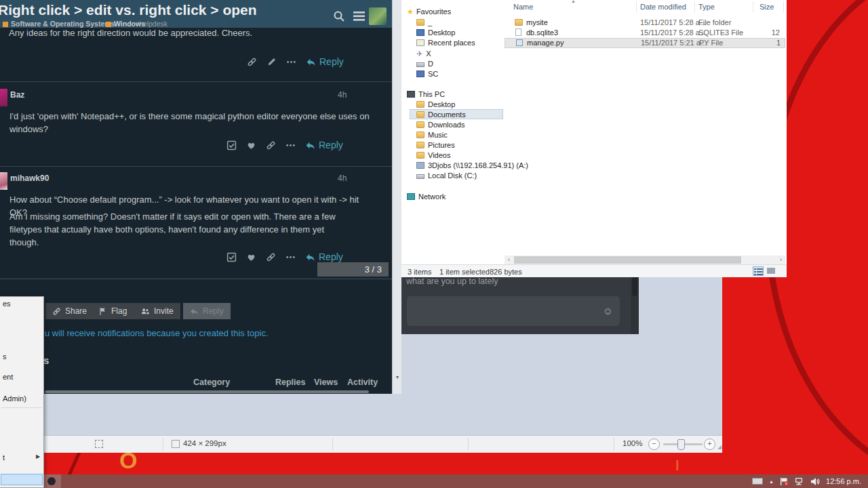  What do you see at coordinates (766, 7) in the screenshot?
I see `column-header-size: Size` at bounding box center [766, 7].